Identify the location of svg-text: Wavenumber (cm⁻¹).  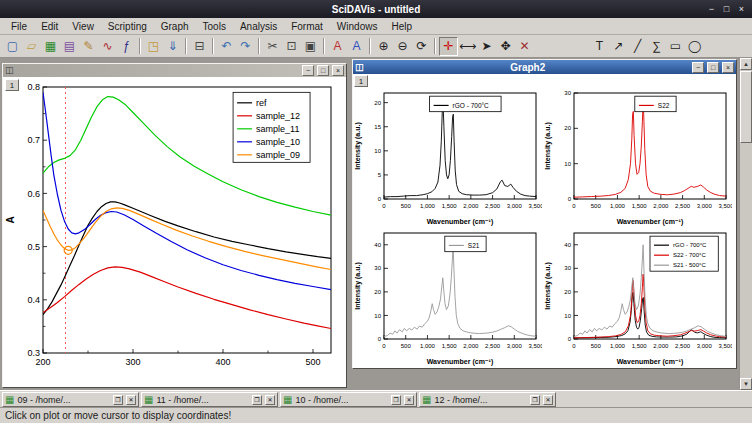
(460, 222).